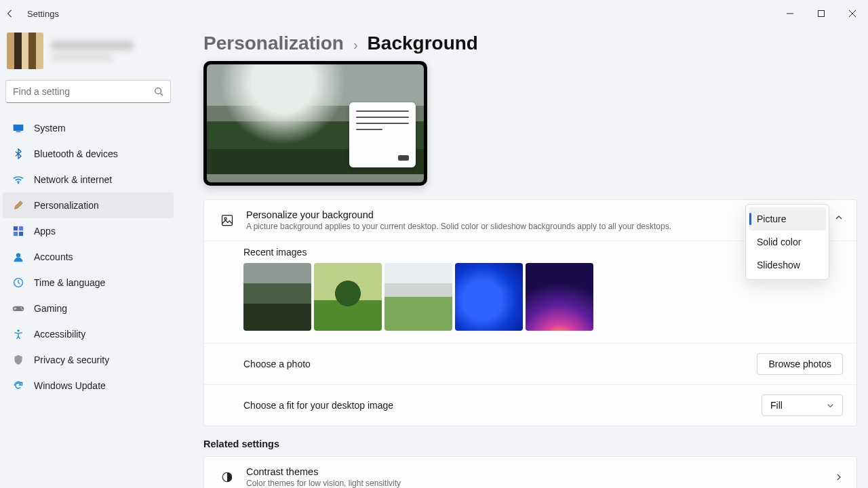 This screenshot has height=488, width=868. Describe the element at coordinates (530, 444) in the screenshot. I see `related-settings-heading: Related settings` at that location.